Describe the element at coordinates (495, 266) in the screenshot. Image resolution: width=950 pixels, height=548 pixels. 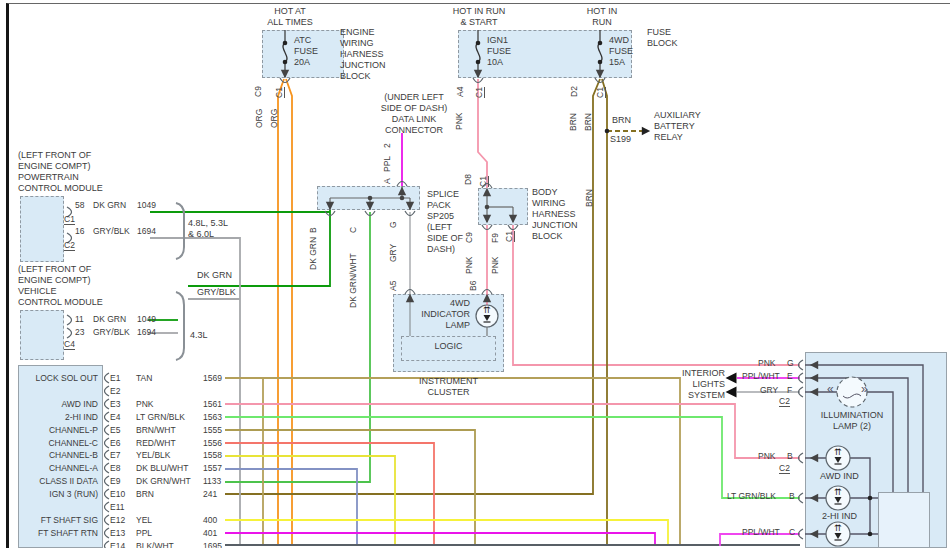
I see `diagram-label: PNK` at that location.